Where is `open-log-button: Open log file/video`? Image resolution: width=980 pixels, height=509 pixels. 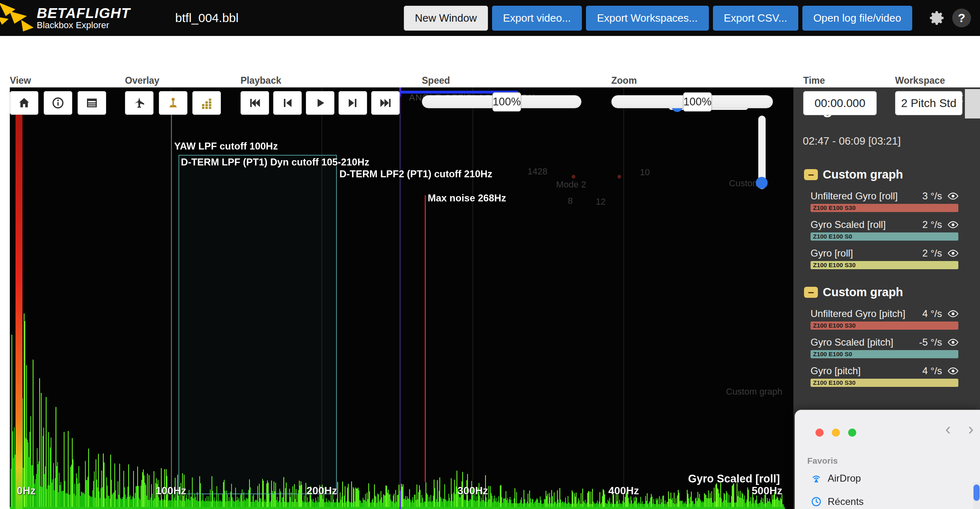
open-log-button: Open log file/video is located at coordinates (858, 18).